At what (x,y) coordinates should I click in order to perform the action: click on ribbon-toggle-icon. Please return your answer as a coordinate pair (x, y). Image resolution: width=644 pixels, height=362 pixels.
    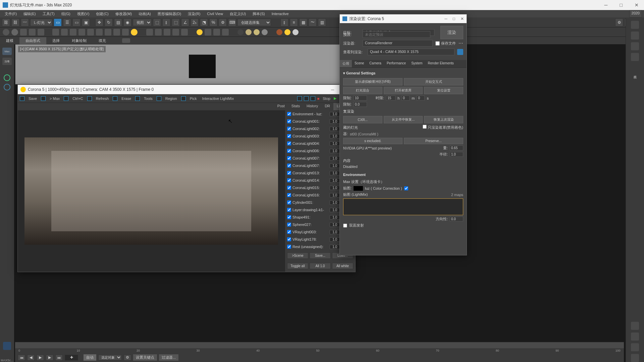
    Looking at the image, I should click on (126, 41).